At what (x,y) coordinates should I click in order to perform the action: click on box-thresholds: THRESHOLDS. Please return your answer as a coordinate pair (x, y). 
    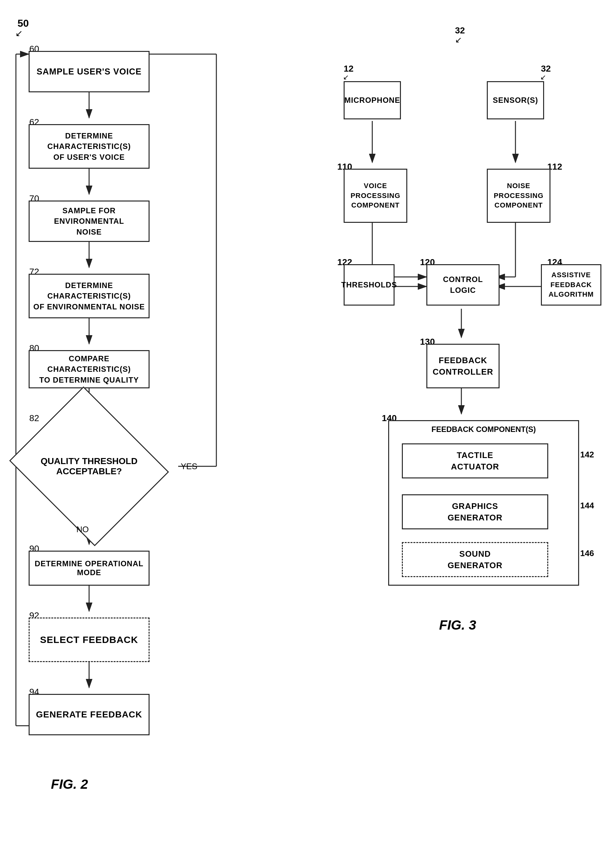
    Looking at the image, I should click on (369, 285).